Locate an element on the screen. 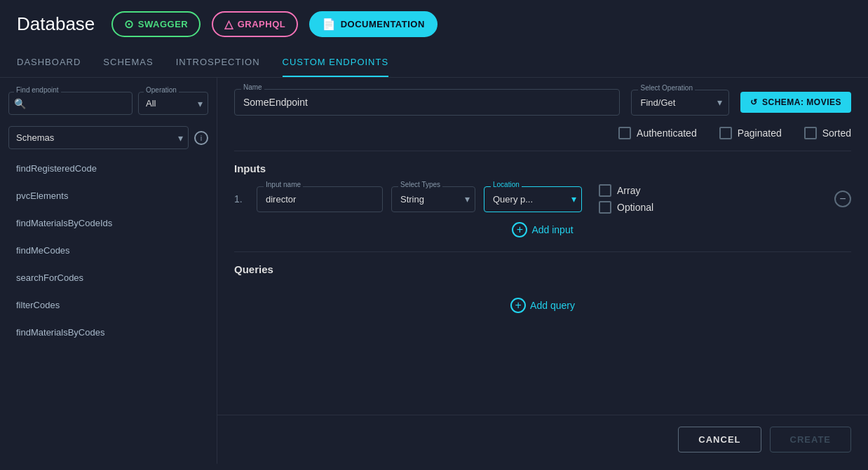 This screenshot has width=868, height=470. row-number: 1. is located at coordinates (241, 199).